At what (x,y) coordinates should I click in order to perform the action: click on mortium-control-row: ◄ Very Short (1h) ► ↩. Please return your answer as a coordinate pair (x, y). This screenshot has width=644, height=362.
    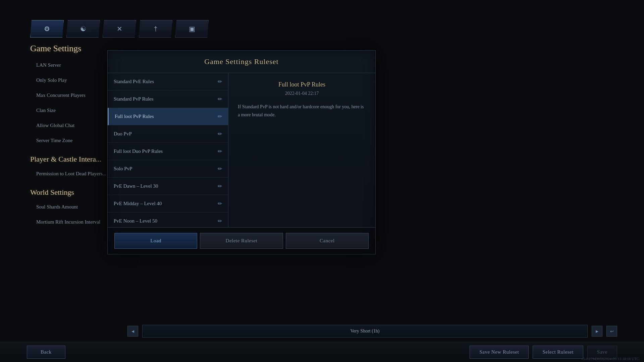
    Looking at the image, I should click on (372, 331).